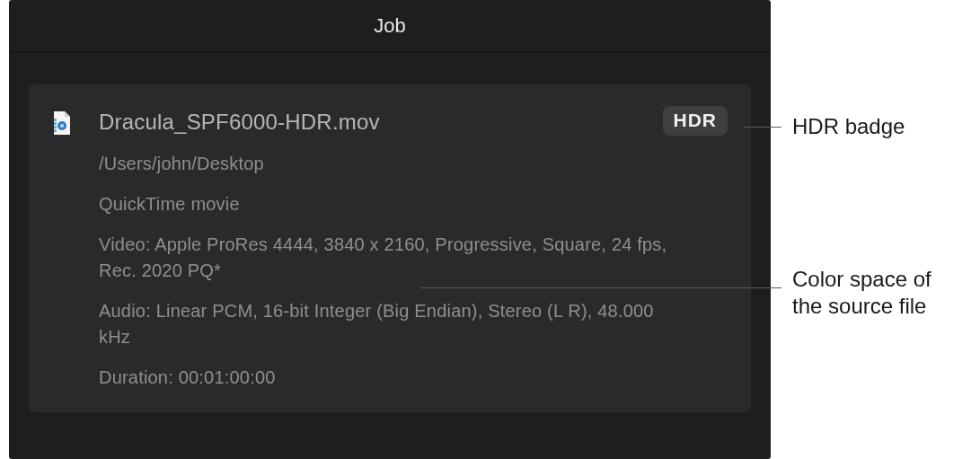 Image resolution: width=980 pixels, height=459 pixels. What do you see at coordinates (390, 26) in the screenshot?
I see `panel-header: Job` at bounding box center [390, 26].